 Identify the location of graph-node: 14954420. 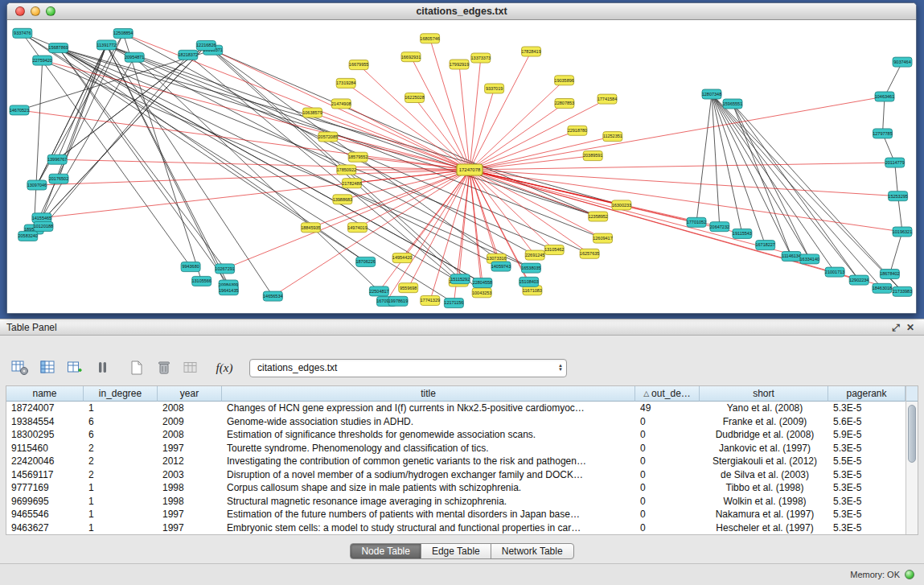
(402, 258).